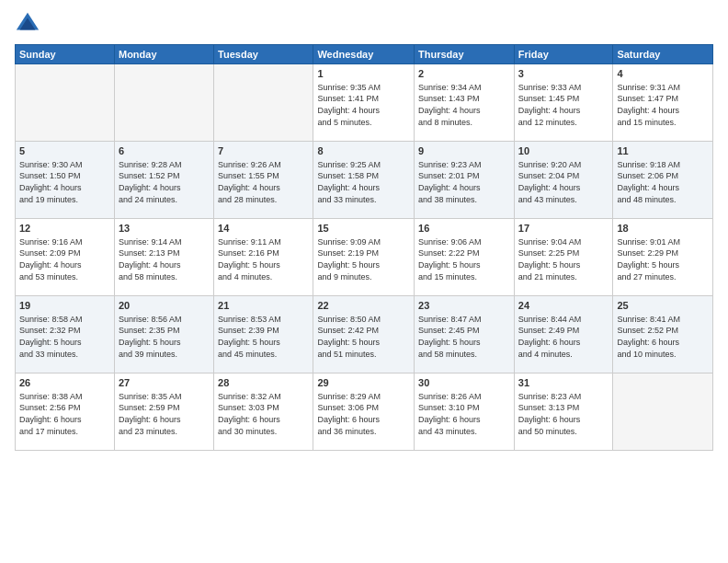 This screenshot has height=563, width=728. What do you see at coordinates (364, 383) in the screenshot?
I see `day-number: 29` at bounding box center [364, 383].